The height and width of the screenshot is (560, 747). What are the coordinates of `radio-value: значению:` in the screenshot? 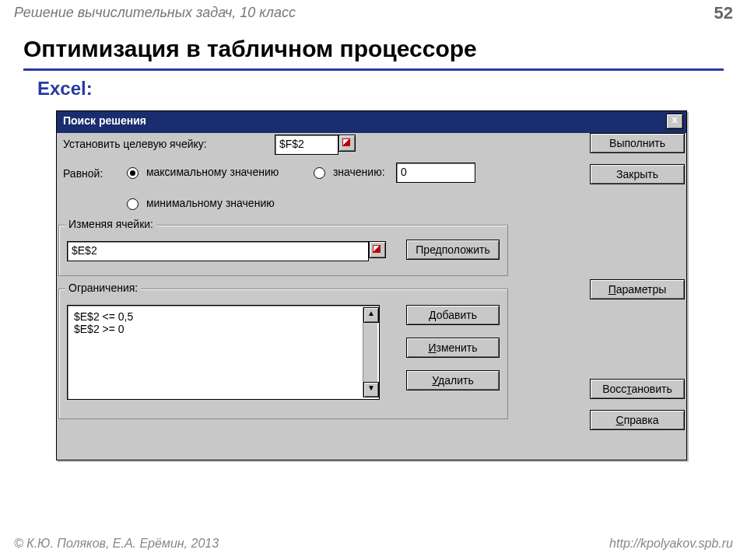 It's located at (349, 173).